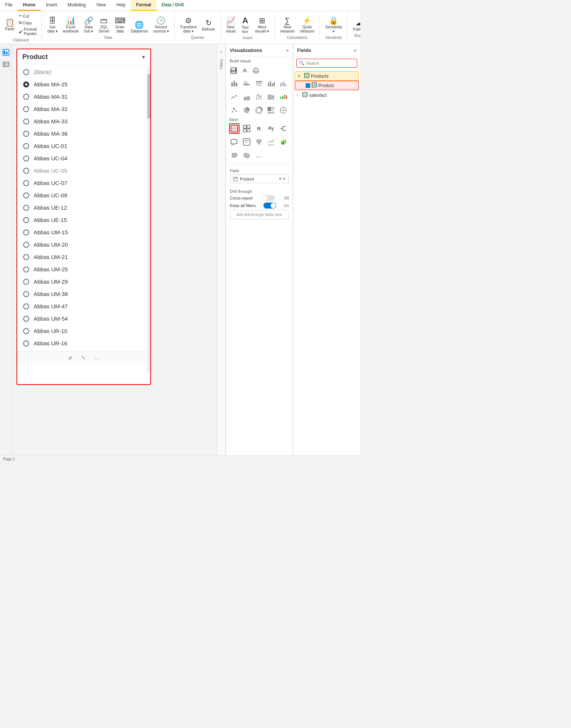  Describe the element at coordinates (139, 27) in the screenshot. I see `dataverse-button: 🌐 Dataverse` at that location.